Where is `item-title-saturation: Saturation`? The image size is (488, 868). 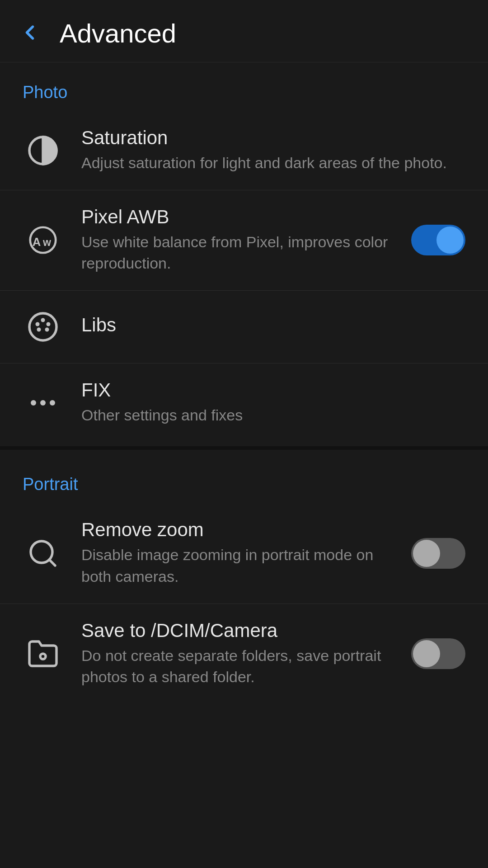 item-title-saturation: Saturation is located at coordinates (273, 138).